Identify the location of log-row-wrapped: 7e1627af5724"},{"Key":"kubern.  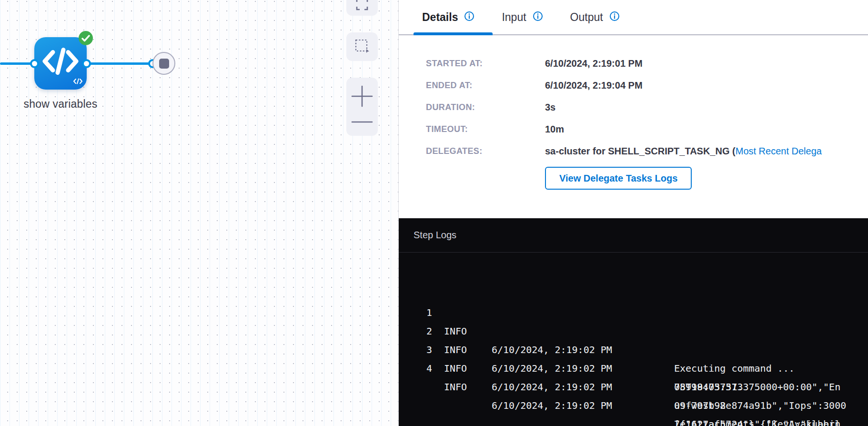
(634, 406).